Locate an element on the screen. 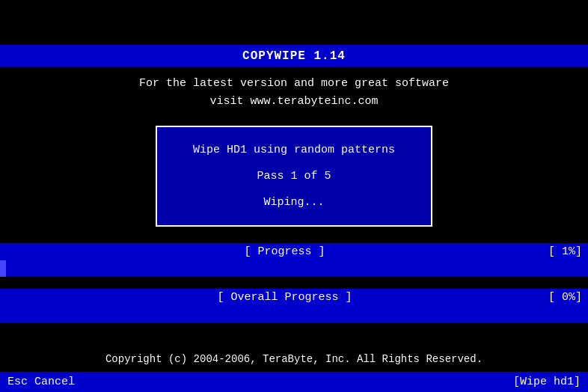 This screenshot has width=588, height=392. copyright-text: Copyright (c) 2004-2006, TeraByte, Inc. … is located at coordinates (294, 359).